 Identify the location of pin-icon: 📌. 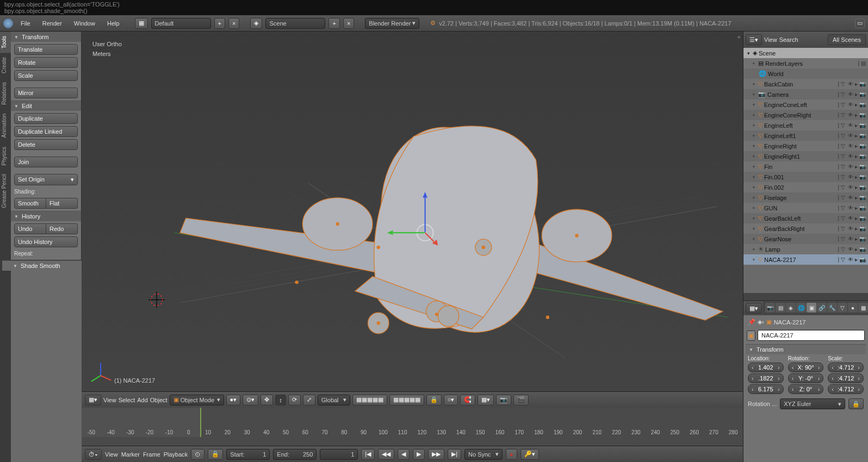
(752, 322).